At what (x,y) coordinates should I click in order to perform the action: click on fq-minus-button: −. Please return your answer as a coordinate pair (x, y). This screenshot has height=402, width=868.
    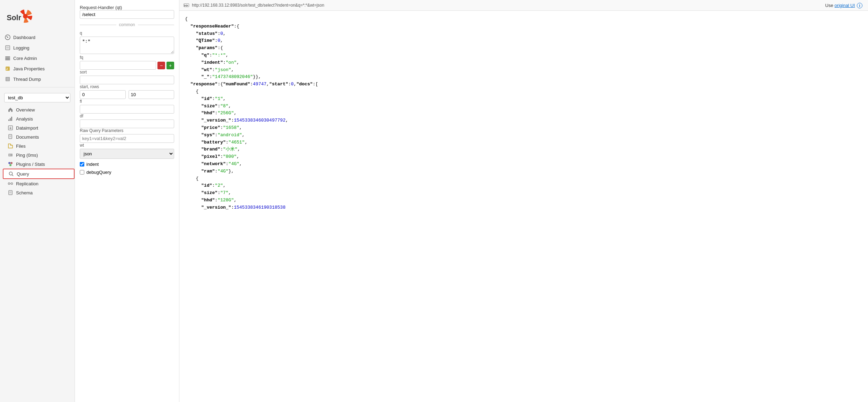
    Looking at the image, I should click on (161, 65).